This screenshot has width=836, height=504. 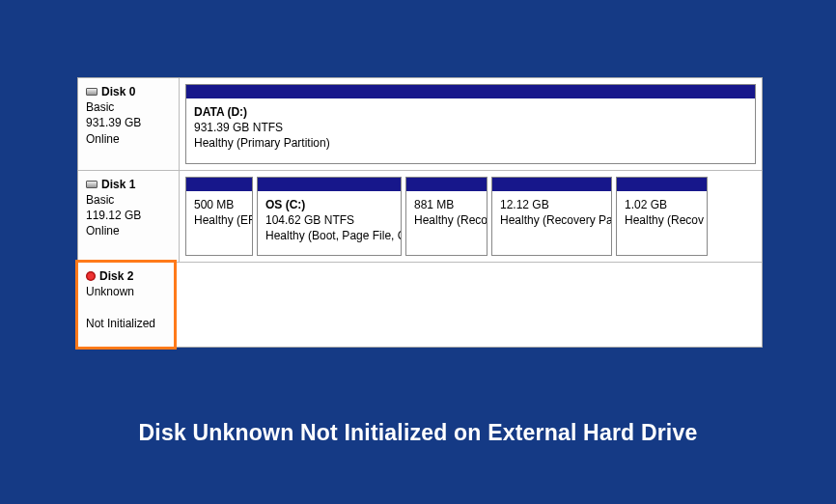 I want to click on volume-area: DATA (D:)931.39 GB NTFSHealthy (Primary …, so click(x=471, y=124).